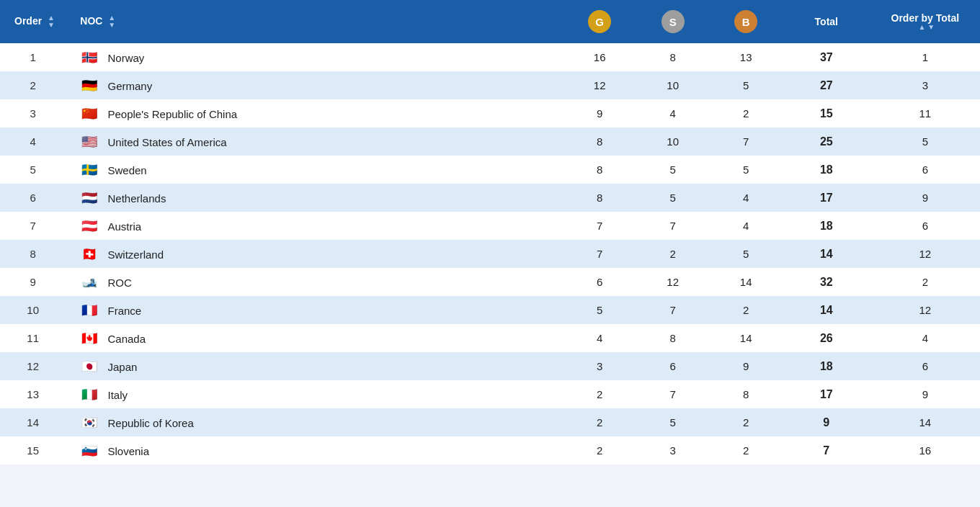  I want to click on total-cell: 18, so click(827, 366).